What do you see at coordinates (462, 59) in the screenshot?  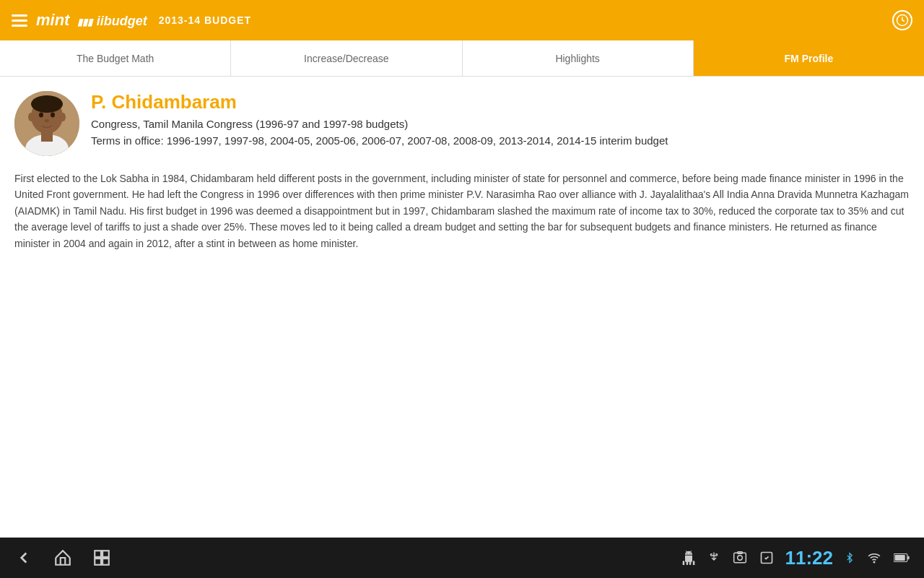 I see `tab-bar: The Budget Math Increase/Decrease Highli…` at bounding box center [462, 59].